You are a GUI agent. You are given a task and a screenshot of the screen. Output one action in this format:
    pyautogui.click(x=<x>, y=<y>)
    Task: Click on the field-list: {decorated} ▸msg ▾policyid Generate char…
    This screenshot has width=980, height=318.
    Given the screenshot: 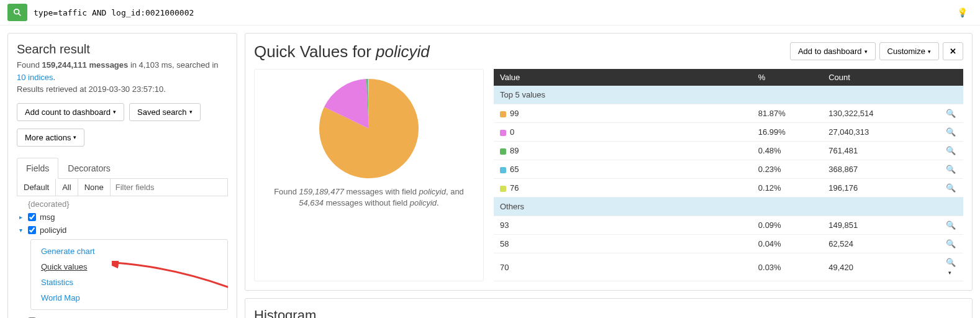 What is the action you would take?
    pyautogui.click(x=122, y=258)
    